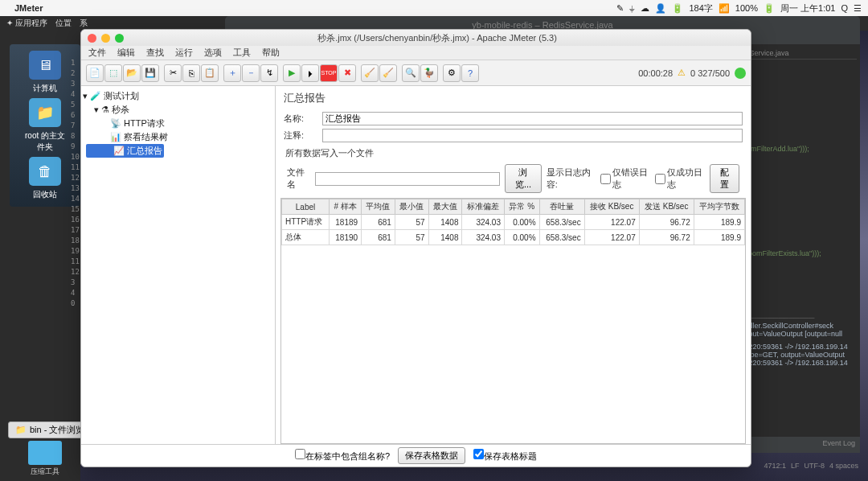 The height and width of the screenshot is (481, 868). Describe the element at coordinates (370, 73) in the screenshot. I see `clear-button: 🧹` at that location.